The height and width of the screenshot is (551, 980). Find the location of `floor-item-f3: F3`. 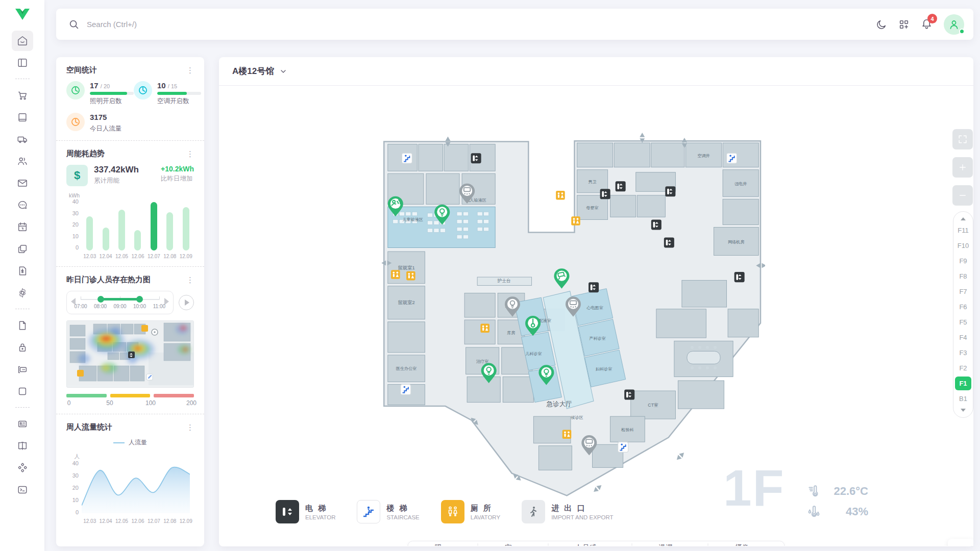

floor-item-f3: F3 is located at coordinates (963, 353).